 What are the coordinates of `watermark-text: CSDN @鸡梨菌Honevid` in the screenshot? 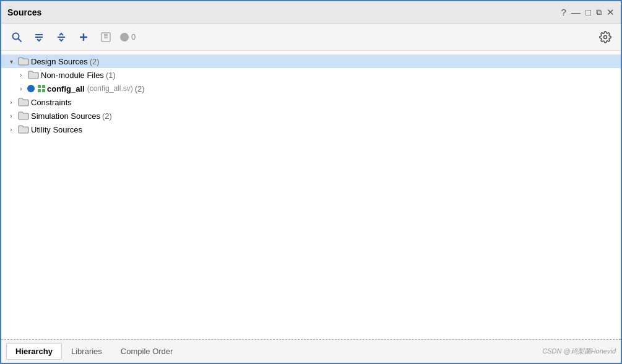 It's located at (579, 352).